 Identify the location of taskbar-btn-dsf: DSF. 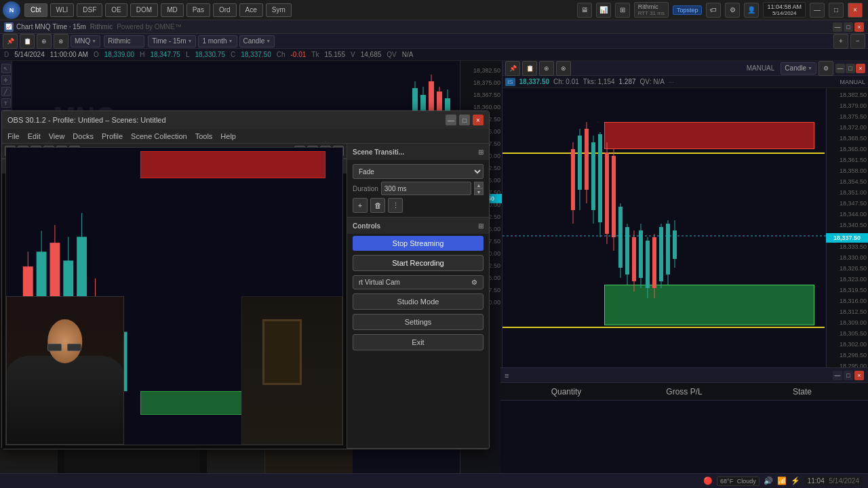
(90, 10).